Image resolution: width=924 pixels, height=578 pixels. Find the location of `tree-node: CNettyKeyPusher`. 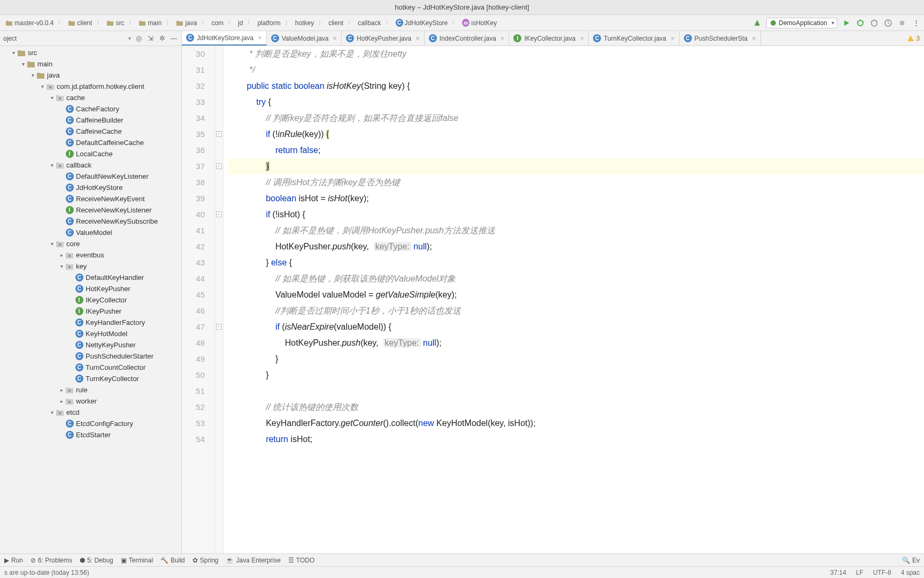

tree-node: CNettyKeyPusher is located at coordinates (91, 345).